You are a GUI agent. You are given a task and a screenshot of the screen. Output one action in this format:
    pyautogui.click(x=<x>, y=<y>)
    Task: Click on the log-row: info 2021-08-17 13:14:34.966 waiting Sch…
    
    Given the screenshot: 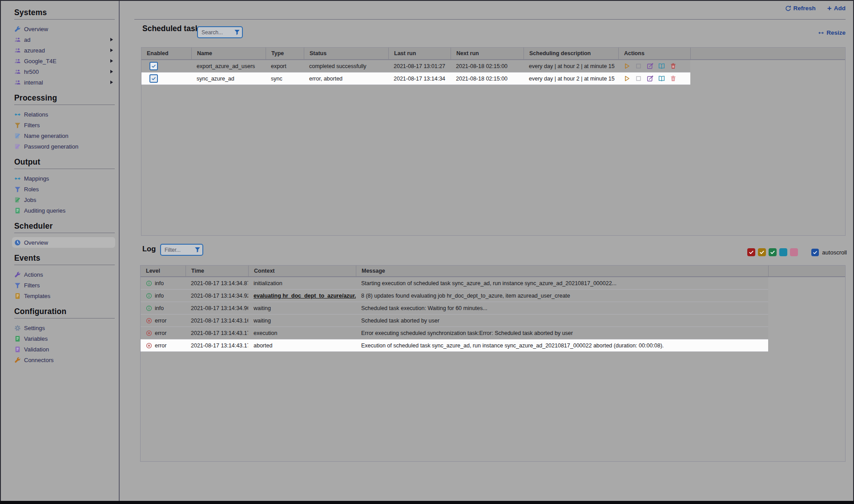 What is the action you would take?
    pyautogui.click(x=493, y=308)
    